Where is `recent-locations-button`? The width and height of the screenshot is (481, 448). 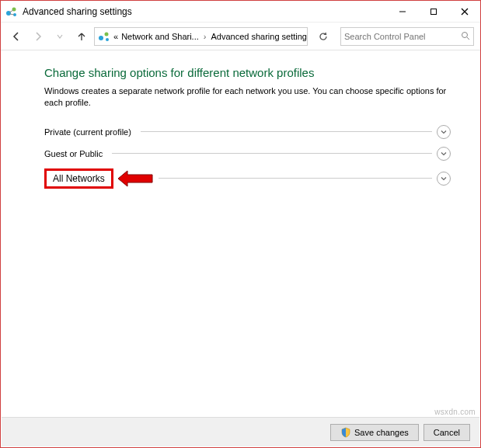 recent-locations-button is located at coordinates (60, 36).